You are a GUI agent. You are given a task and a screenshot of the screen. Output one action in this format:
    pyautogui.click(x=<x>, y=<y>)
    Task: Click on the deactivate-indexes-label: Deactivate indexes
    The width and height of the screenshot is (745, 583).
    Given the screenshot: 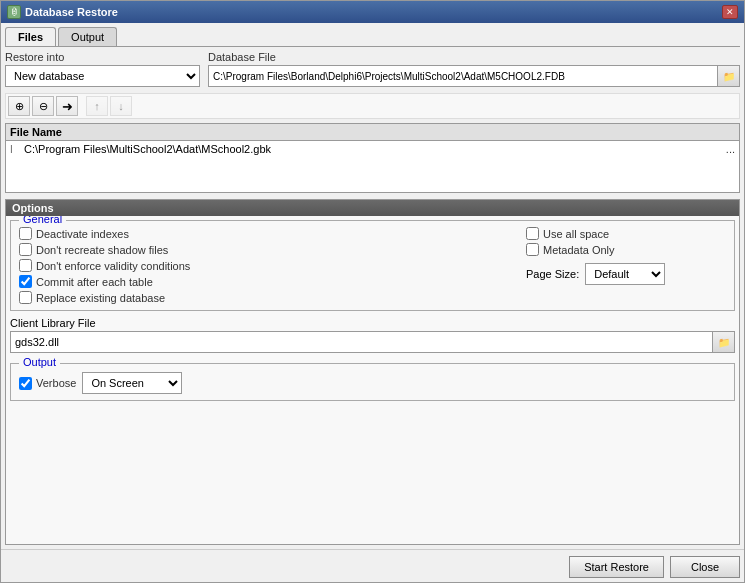 What is the action you would take?
    pyautogui.click(x=82, y=234)
    